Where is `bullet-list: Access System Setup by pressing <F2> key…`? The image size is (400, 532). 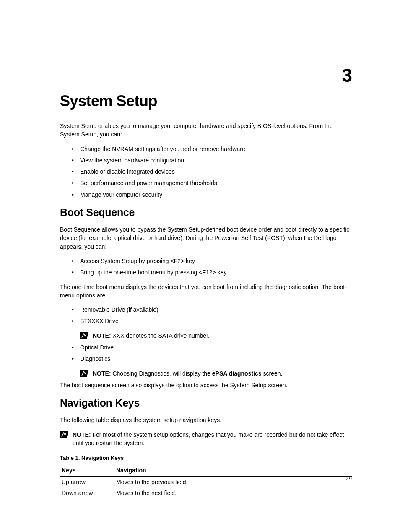
bullet-list: Access System Setup by pressing <F2> key… is located at coordinates (206, 267).